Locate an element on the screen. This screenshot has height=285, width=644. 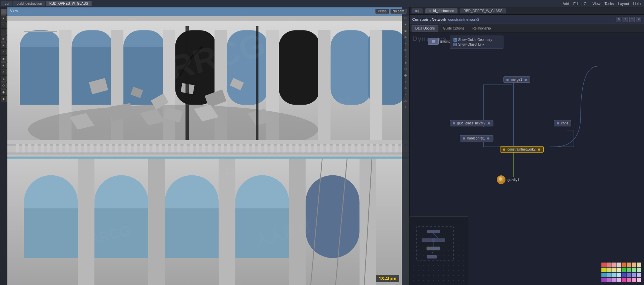
cons-node: cons is located at coordinates (562, 123).